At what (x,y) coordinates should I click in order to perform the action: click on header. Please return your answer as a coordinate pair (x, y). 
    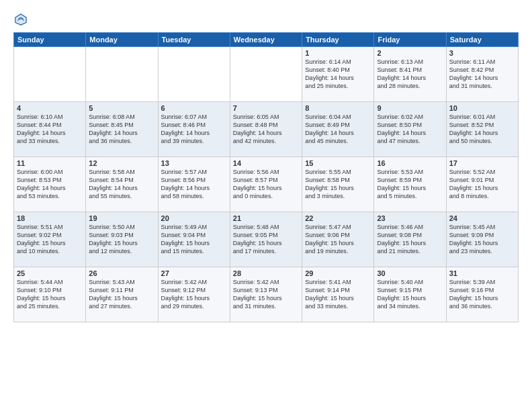
    Looking at the image, I should click on (266, 19).